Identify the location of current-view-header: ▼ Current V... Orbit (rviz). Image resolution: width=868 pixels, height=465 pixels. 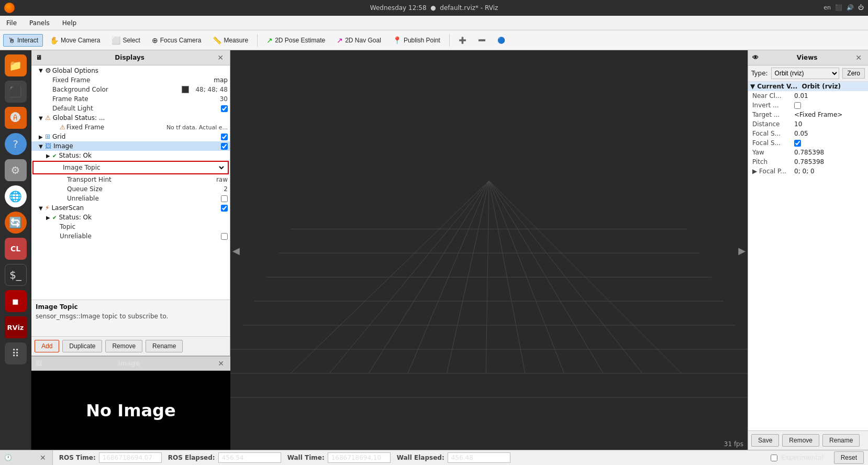
(808, 86).